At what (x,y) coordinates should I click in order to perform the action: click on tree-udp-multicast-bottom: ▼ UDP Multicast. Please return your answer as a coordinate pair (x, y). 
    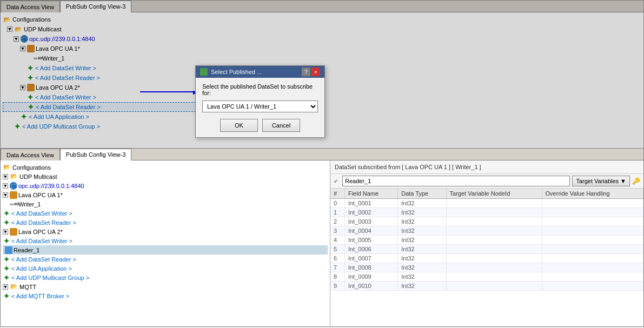
    Looking at the image, I should click on (165, 176).